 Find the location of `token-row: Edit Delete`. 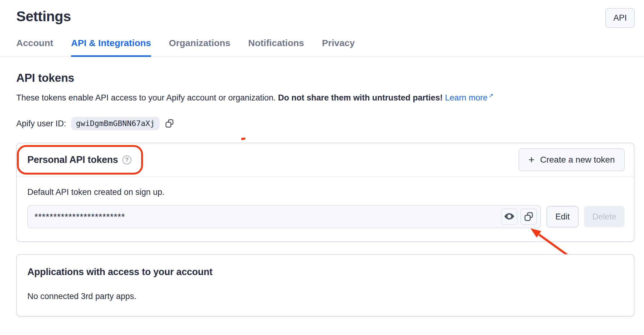

token-row: Edit Delete is located at coordinates (326, 217).